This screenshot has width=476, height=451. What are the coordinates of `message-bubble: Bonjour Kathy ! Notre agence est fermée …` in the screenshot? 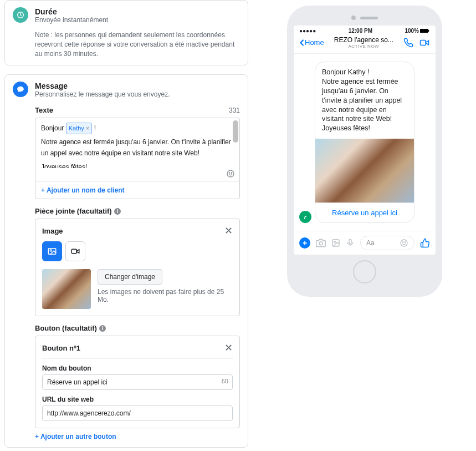 It's located at (365, 142).